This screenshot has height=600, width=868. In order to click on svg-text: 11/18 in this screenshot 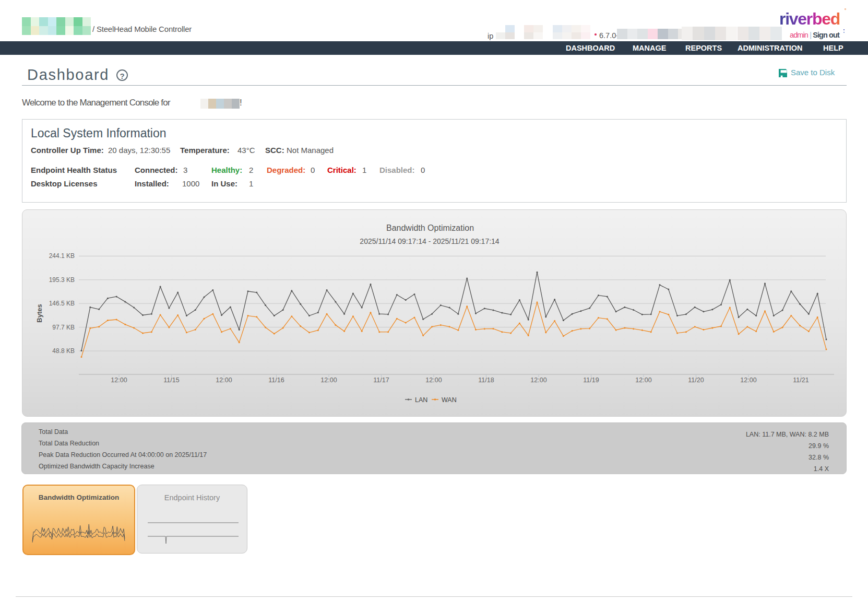, I will do `click(486, 380)`.